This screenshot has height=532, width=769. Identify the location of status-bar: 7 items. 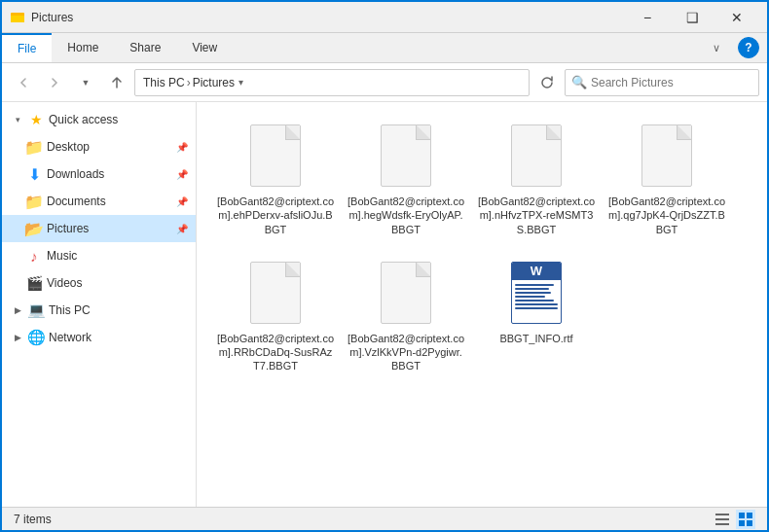
(384, 518).